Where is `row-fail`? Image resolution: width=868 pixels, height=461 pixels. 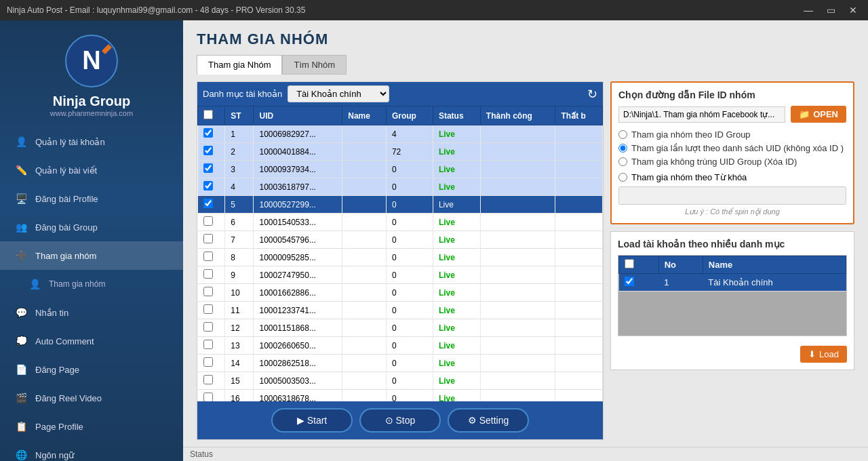 row-fail is located at coordinates (579, 187).